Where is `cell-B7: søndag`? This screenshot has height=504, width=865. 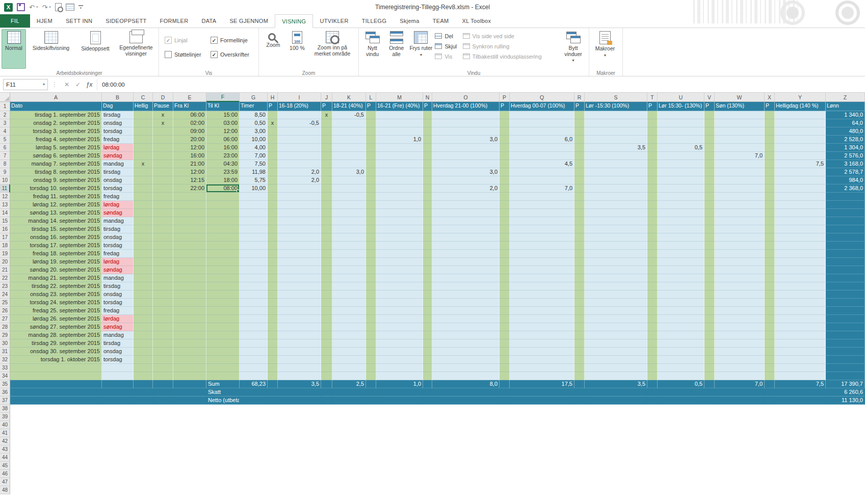 cell-B7: søndag is located at coordinates (118, 156).